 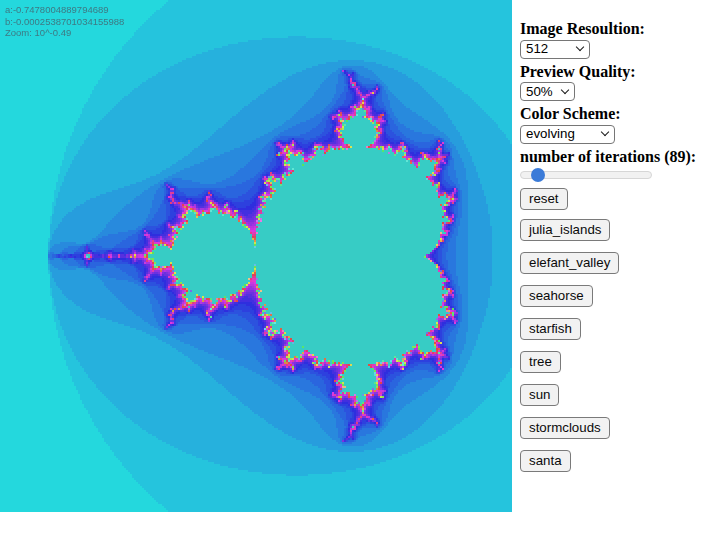 What do you see at coordinates (544, 199) in the screenshot?
I see `reset-button: reset` at bounding box center [544, 199].